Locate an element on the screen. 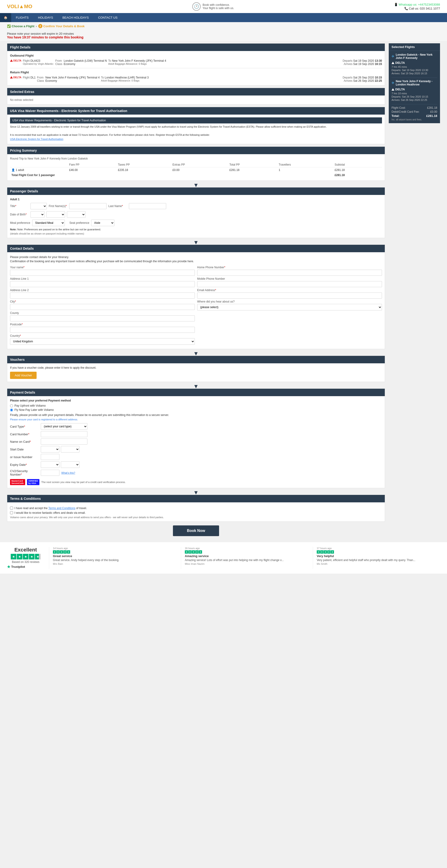 This screenshot has width=447, height=868. email-field: Email Address* is located at coordinates (290, 293).